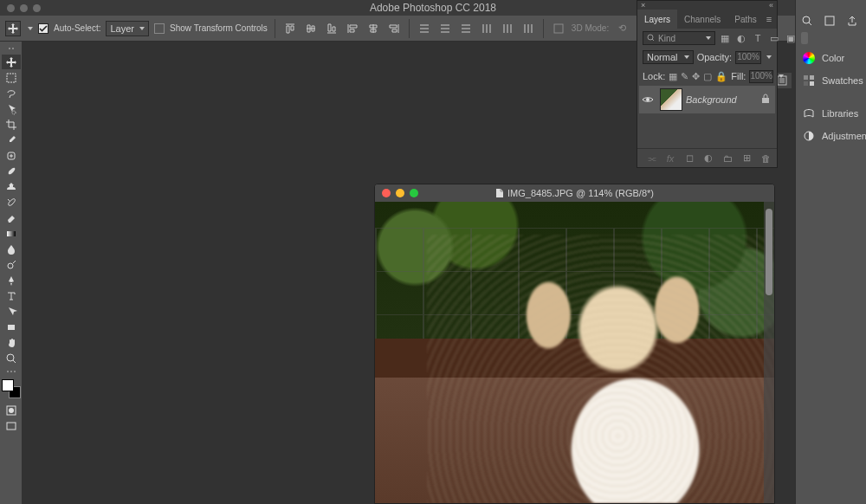 The image size is (866, 504). I want to click on align-left-icon, so click(352, 29).